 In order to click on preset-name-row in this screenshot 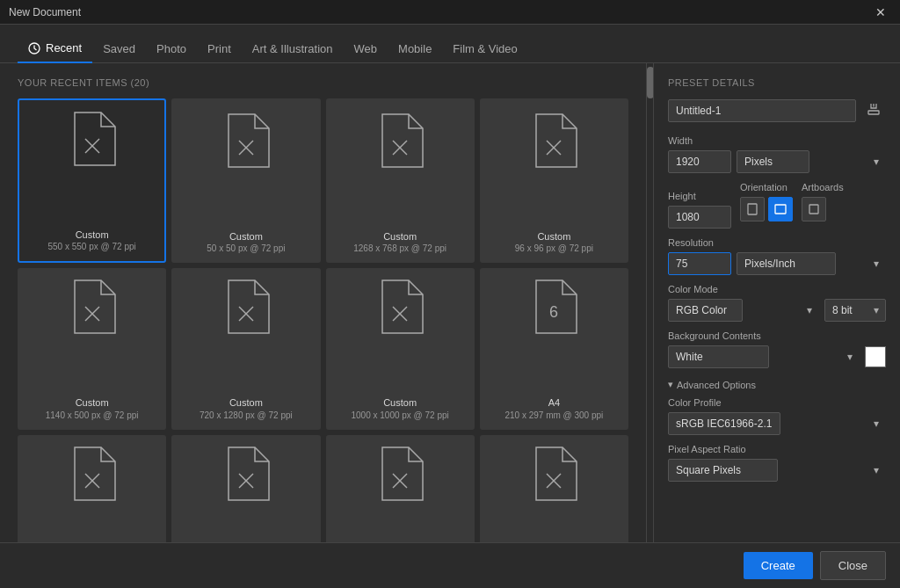, I will do `click(777, 111)`.